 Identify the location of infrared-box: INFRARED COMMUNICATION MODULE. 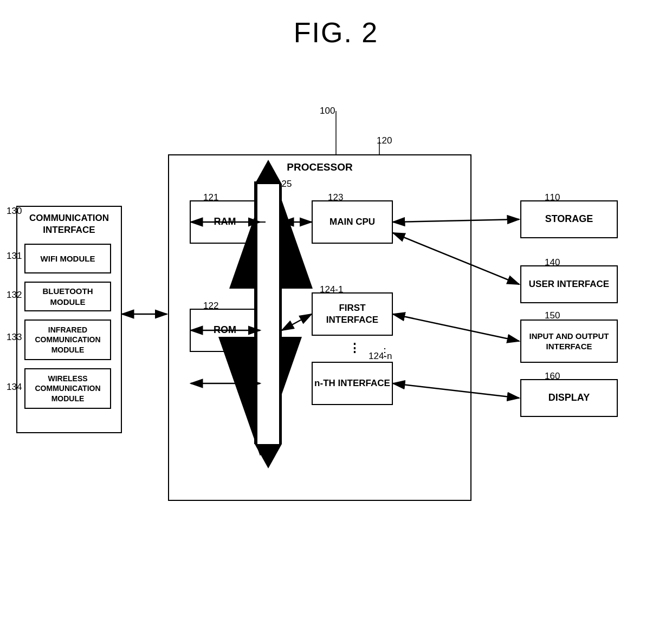
(68, 340).